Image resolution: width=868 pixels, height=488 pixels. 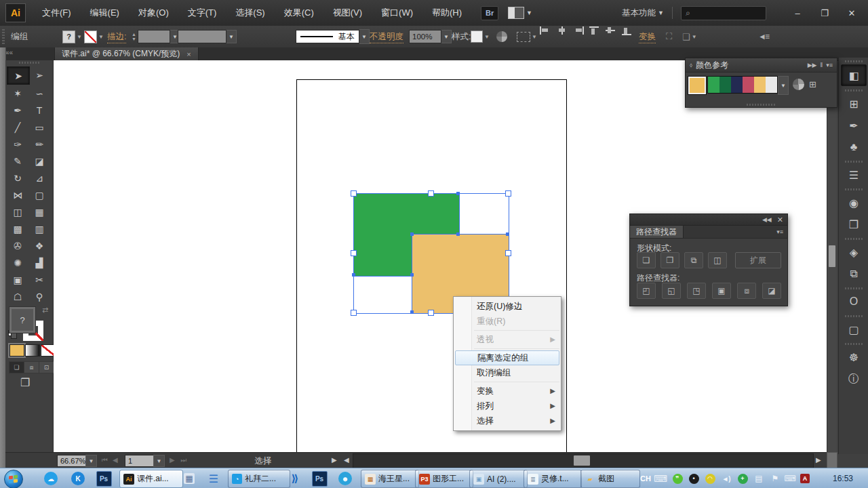 I want to click on expand-panels-icon: ▶▶, so click(x=812, y=65).